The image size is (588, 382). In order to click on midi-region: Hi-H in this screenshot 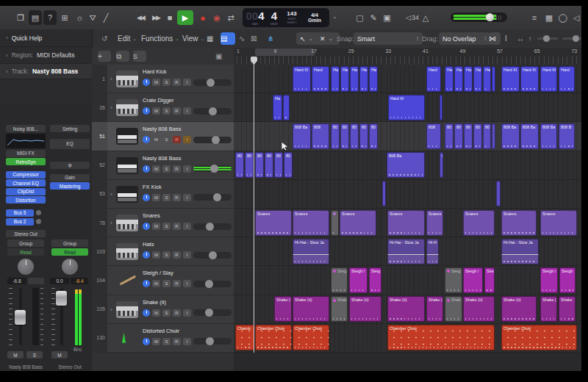, I will do `click(432, 251)`.